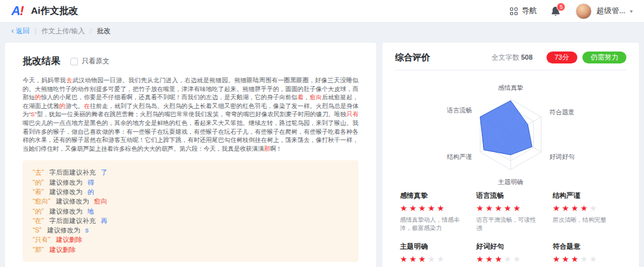 The height and width of the screenshot is (267, 644). Describe the element at coordinates (434, 246) in the screenshot. I see `rating-title: 主题明确` at that location.